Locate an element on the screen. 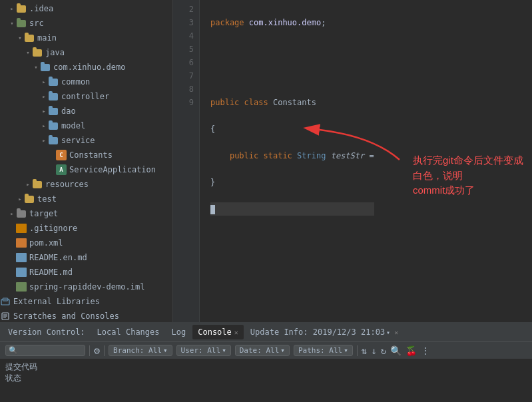 This screenshot has width=532, height=402. user-dropdown-icon: ▾ is located at coordinates (224, 350).